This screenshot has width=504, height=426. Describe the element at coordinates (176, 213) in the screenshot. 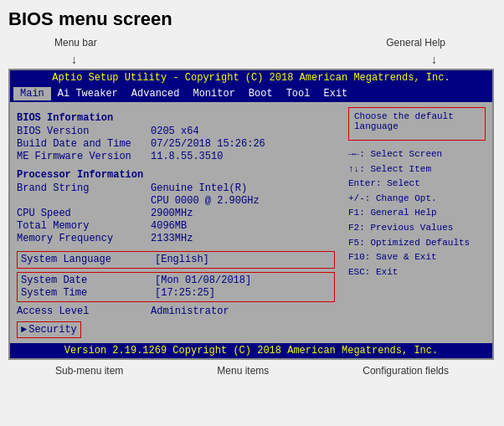

I see `cpu-speed-row: CPU Speed 2900MHz` at that location.